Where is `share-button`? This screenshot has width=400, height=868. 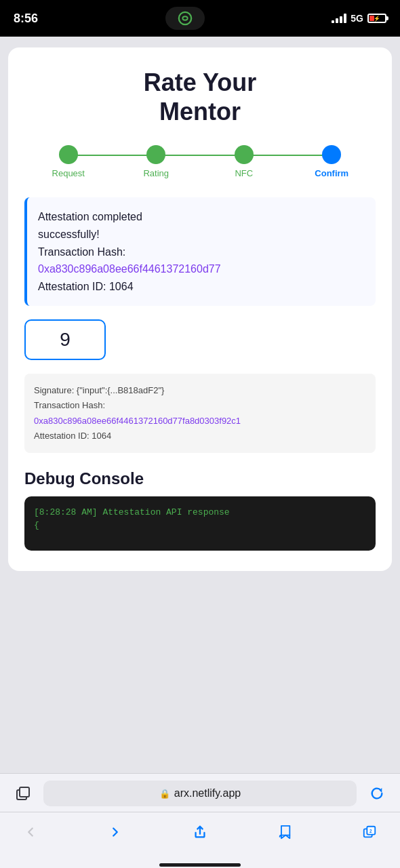
share-button is located at coordinates (200, 832).